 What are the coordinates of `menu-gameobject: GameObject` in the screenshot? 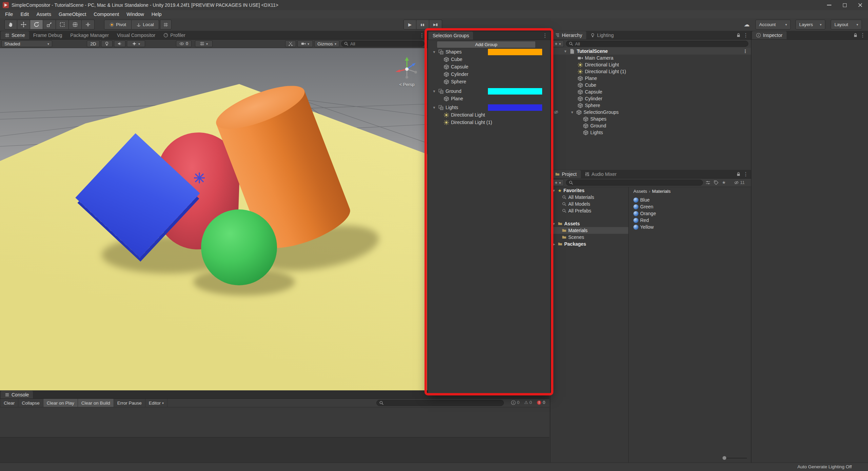 It's located at (73, 14).